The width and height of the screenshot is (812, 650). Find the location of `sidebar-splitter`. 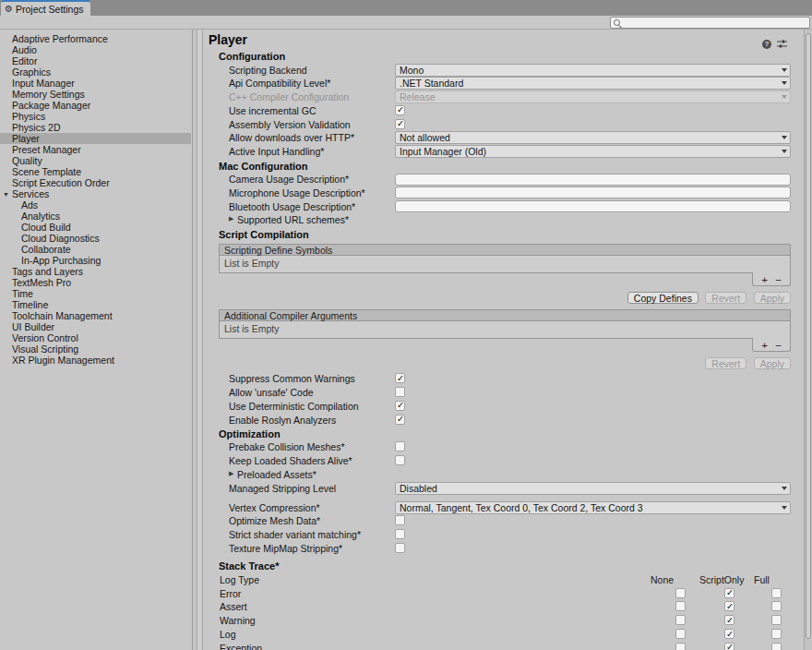

sidebar-splitter is located at coordinates (197, 340).